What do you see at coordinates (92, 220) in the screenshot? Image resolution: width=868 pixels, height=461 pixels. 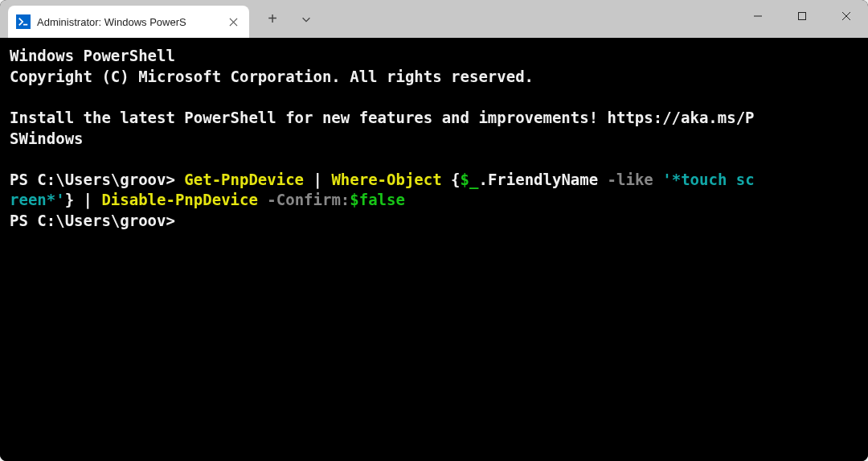 I see `prompt-2: PS C:\Users\groov>` at bounding box center [92, 220].